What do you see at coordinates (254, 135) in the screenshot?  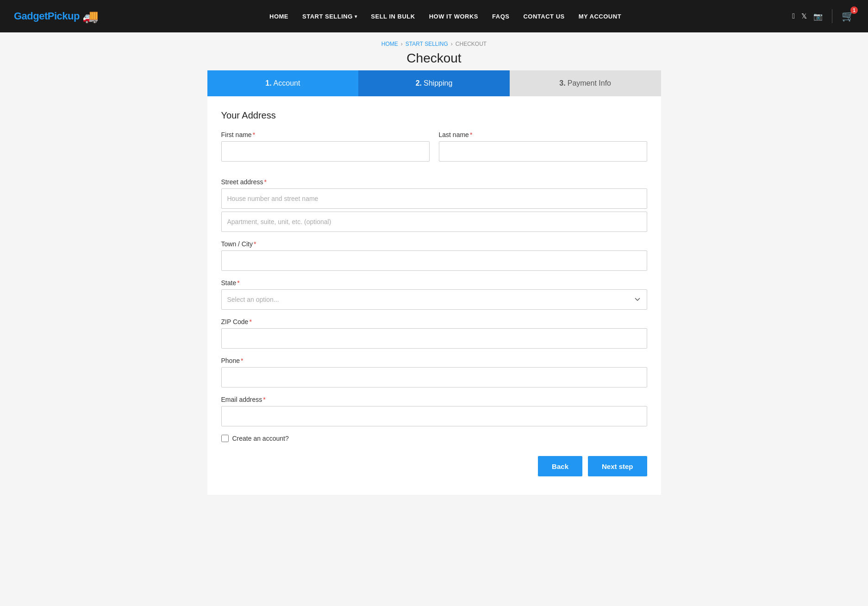 I see `first-name-required: *` at bounding box center [254, 135].